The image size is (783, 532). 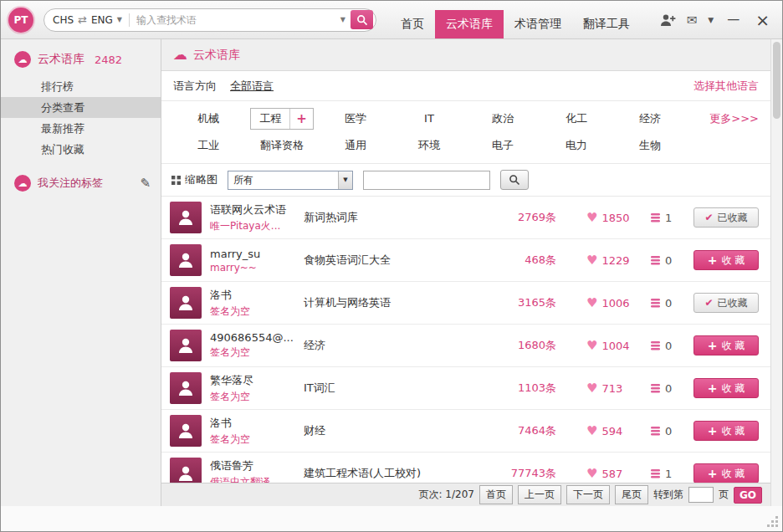 What do you see at coordinates (576, 119) in the screenshot?
I see `category-chemical: 化工` at bounding box center [576, 119].